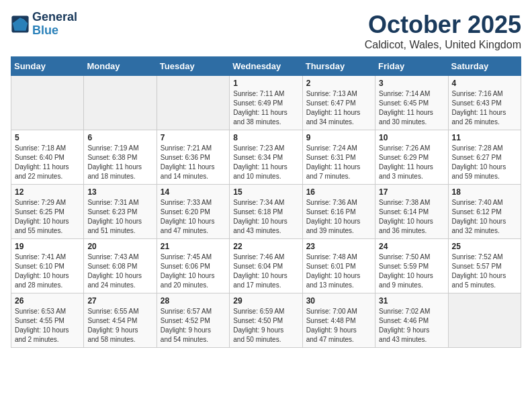  I want to click on calendar-cell: 24Sunrise: 7:50 AM Sunset: 5:59 PM Dayli…, so click(412, 266).